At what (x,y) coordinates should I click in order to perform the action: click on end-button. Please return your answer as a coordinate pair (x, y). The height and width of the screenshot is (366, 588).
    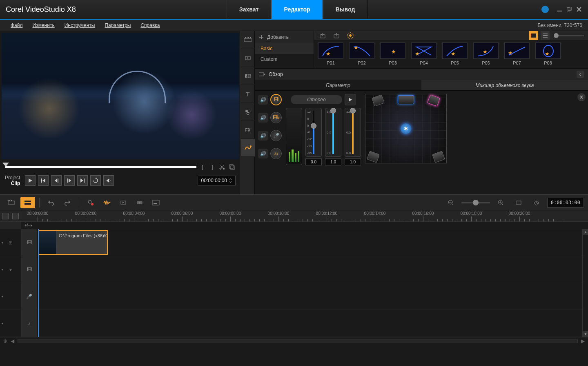
    Looking at the image, I should click on (82, 181).